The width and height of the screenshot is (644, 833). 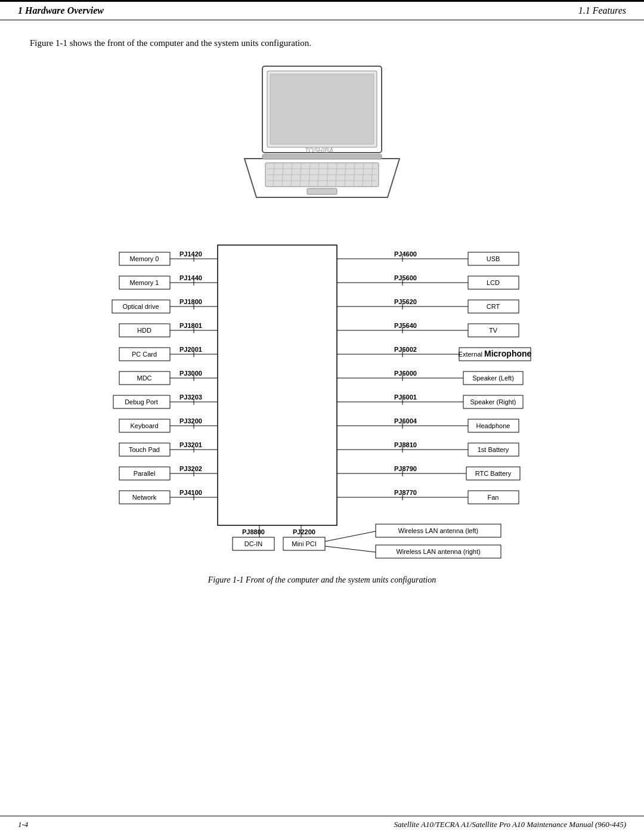 What do you see at coordinates (493, 378) in the screenshot?
I see `svg-text: Speaker (Left)` at bounding box center [493, 378].